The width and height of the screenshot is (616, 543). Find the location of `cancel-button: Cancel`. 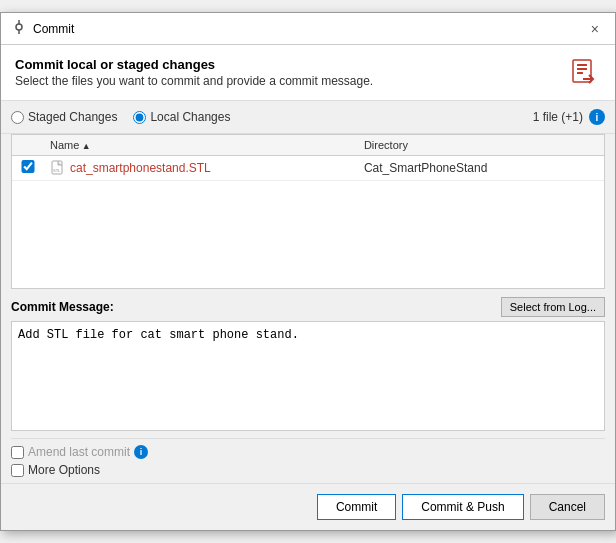

cancel-button: Cancel is located at coordinates (568, 507).